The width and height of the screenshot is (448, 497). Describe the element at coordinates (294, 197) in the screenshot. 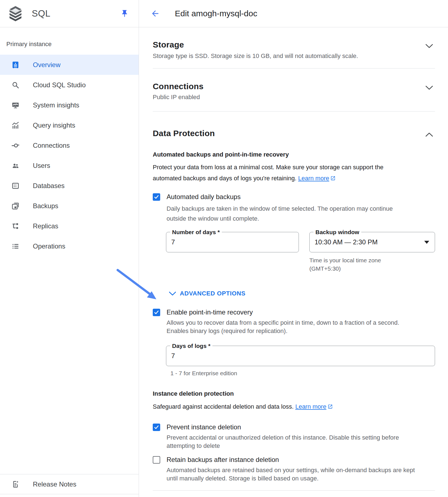

I see `automated-daily-backups-row: Automated daily backups` at that location.